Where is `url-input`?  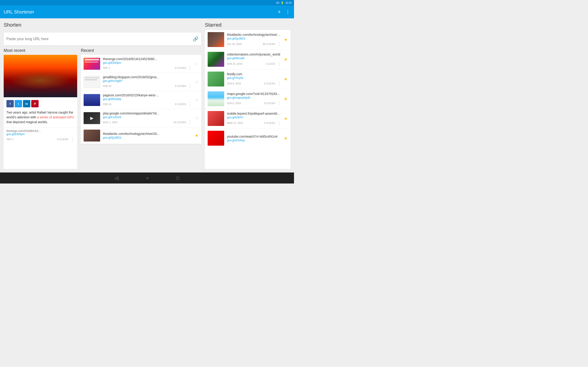
url-input is located at coordinates (100, 39).